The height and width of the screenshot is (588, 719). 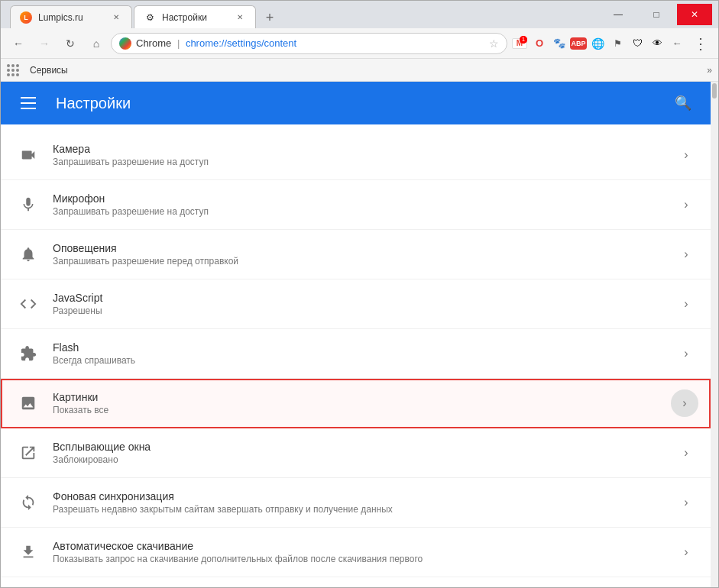 What do you see at coordinates (520, 44) in the screenshot?
I see `gmail-extension-icon: M 1` at bounding box center [520, 44].